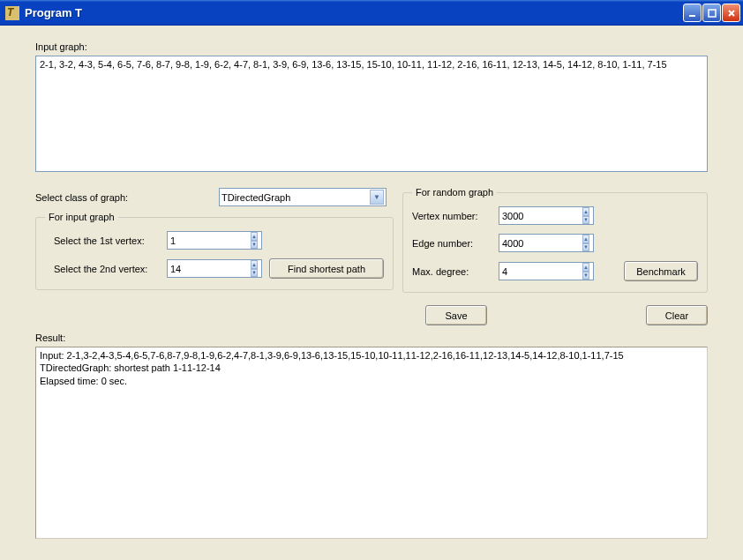 This screenshot has height=560, width=743. What do you see at coordinates (107, 269) in the screenshot?
I see `vertex2-label: Select the 2nd vertex:` at bounding box center [107, 269].